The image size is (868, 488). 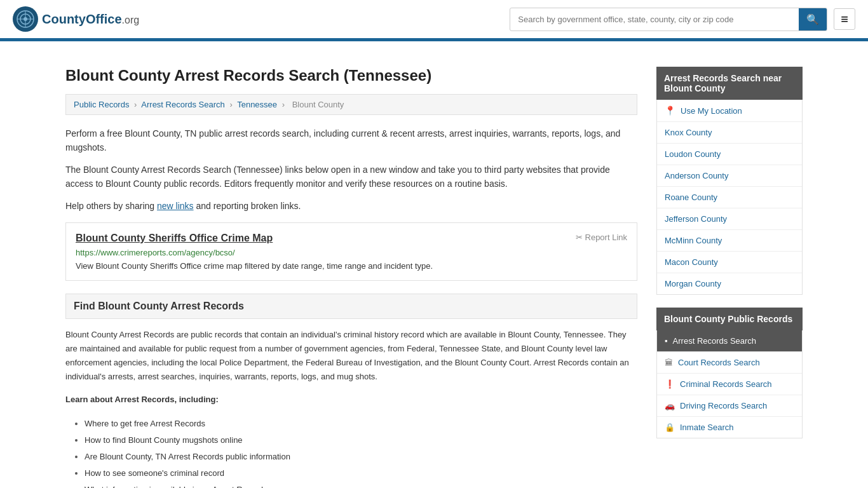 I want to click on nearby-county-item: Anderson County, so click(x=729, y=176).